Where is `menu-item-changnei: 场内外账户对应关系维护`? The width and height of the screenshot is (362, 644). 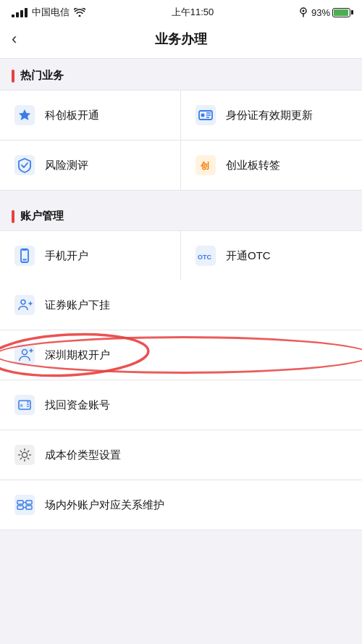 menu-item-changnei: 场内外账户对应关系维护 is located at coordinates (181, 505).